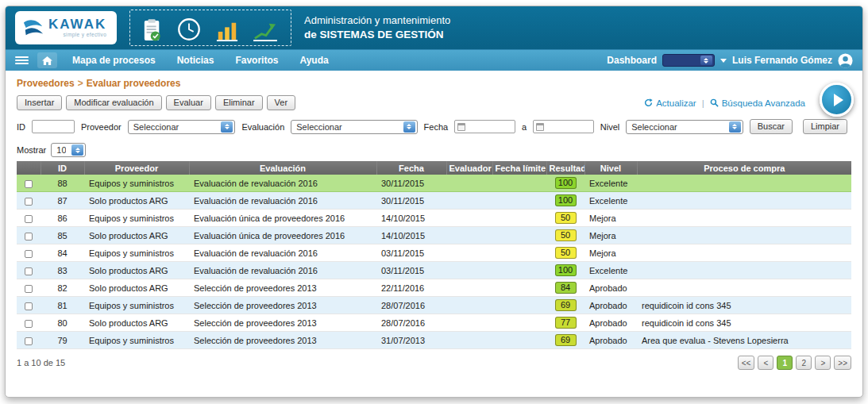 Image resolution: width=868 pixels, height=404 pixels. I want to click on page-first-button: <<, so click(746, 363).